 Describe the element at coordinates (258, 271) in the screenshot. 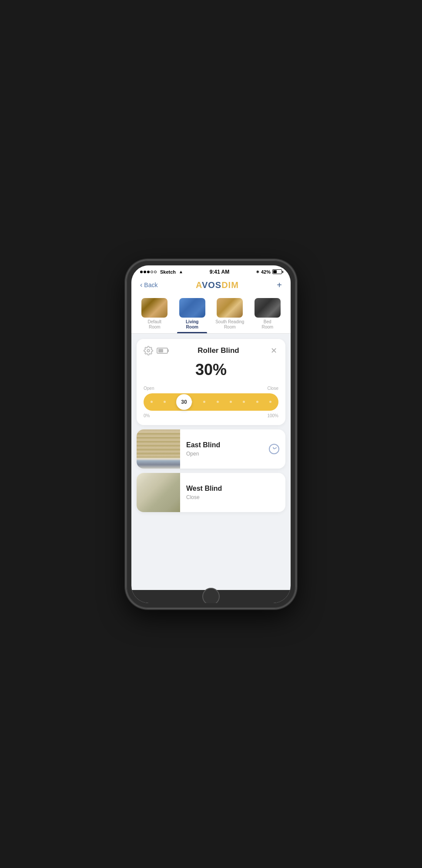

I see `bluetooth-icon: ∗` at that location.